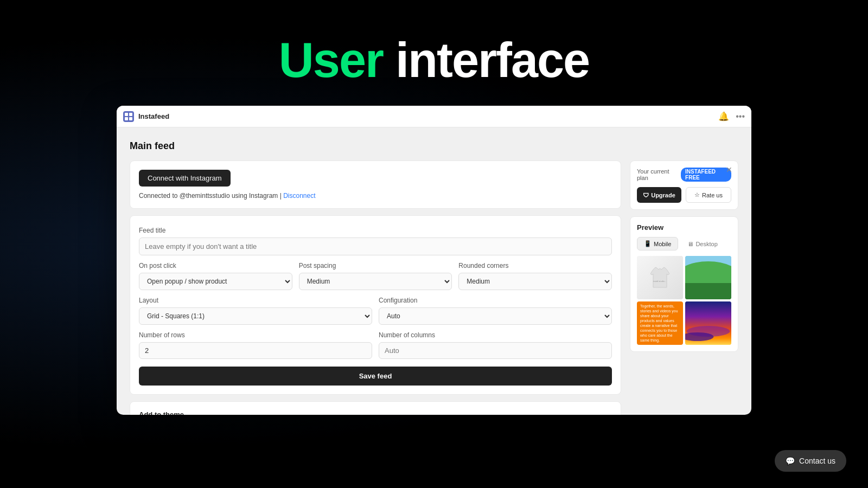 The height and width of the screenshot is (488, 868). What do you see at coordinates (817, 461) in the screenshot?
I see `contact-us-label: Contact us` at bounding box center [817, 461].